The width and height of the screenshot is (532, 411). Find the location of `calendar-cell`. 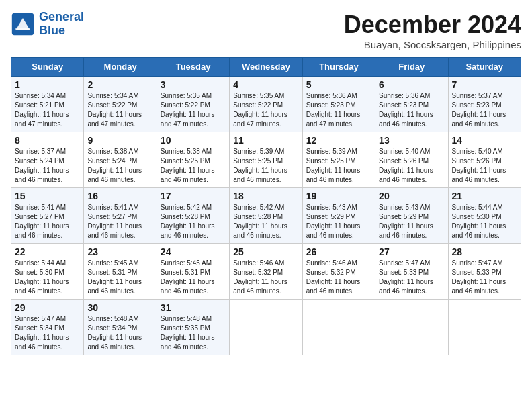

calendar-cell is located at coordinates (484, 328).